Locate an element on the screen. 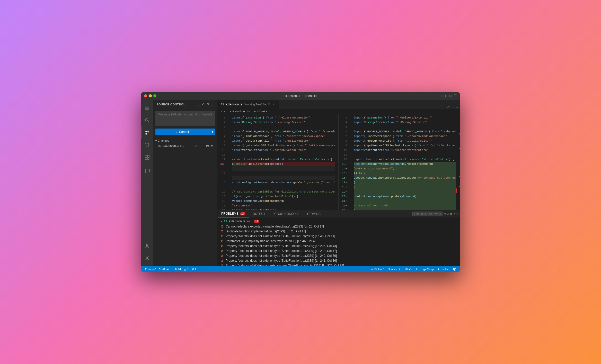  warning-count: △ 0 is located at coordinates (186, 269).